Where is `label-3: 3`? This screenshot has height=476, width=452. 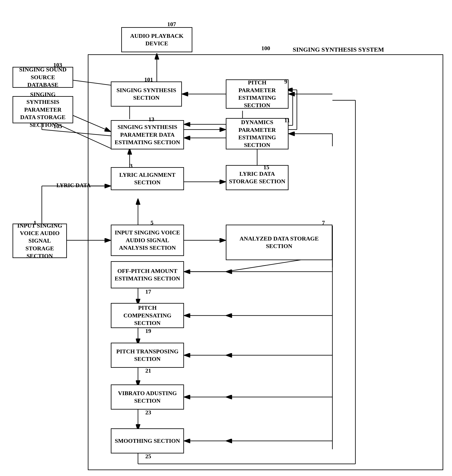
label-3: 3 is located at coordinates (131, 166).